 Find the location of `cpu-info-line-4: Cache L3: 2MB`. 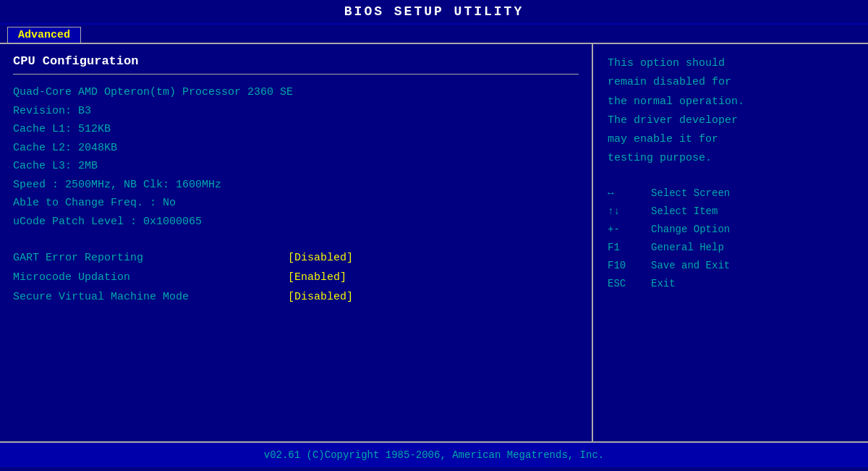

cpu-info-line-4: Cache L3: 2MB is located at coordinates (296, 166).